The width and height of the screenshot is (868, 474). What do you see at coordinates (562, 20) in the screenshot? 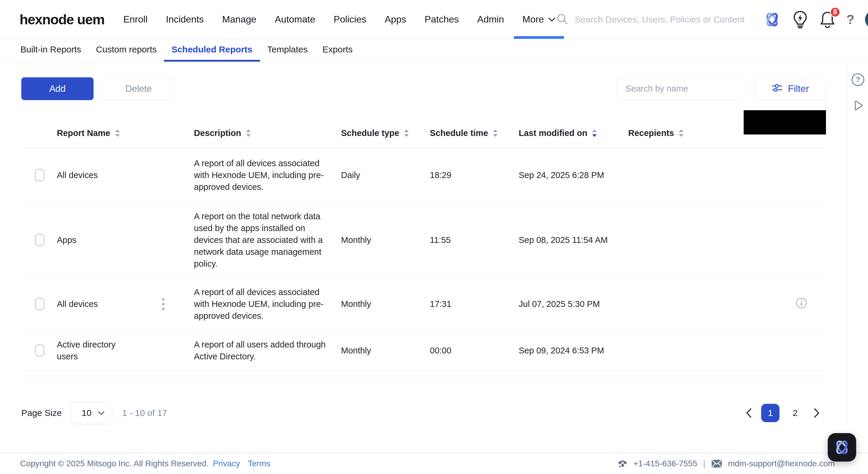
I see `search-icon` at bounding box center [562, 20].